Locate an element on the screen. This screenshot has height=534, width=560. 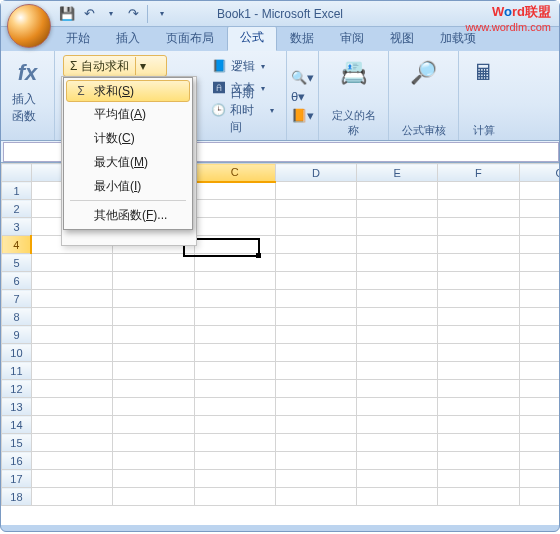
cell-D9 is located at coordinates (316, 335).